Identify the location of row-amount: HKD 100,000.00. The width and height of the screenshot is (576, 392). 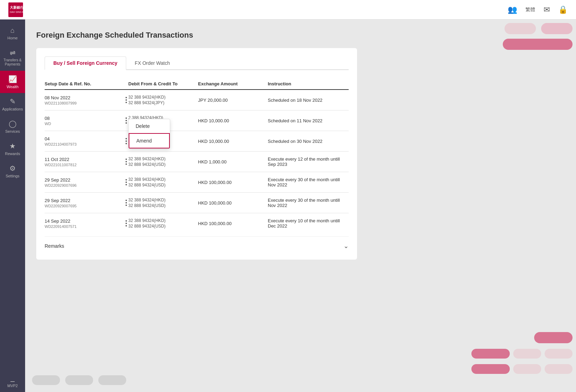
(233, 224).